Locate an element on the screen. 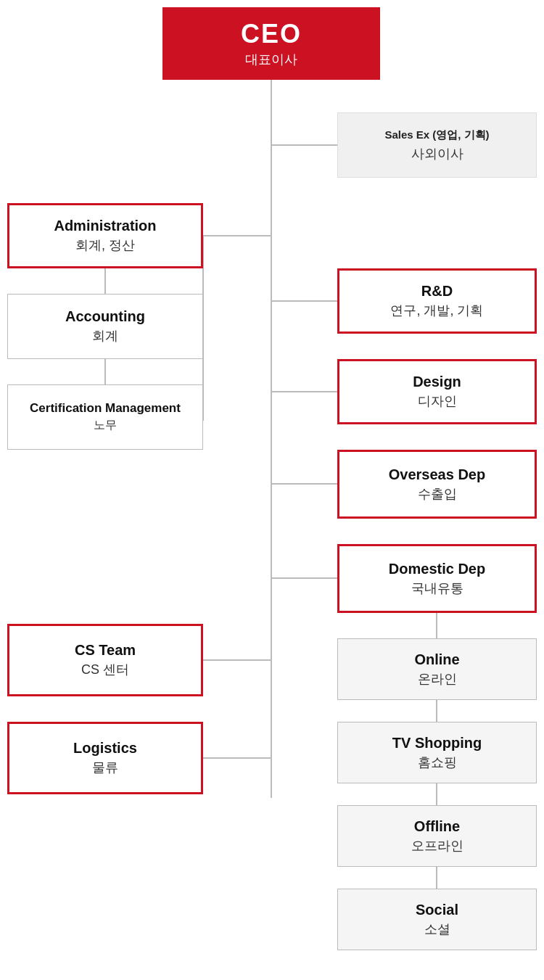  offline-title: Offline is located at coordinates (437, 827).